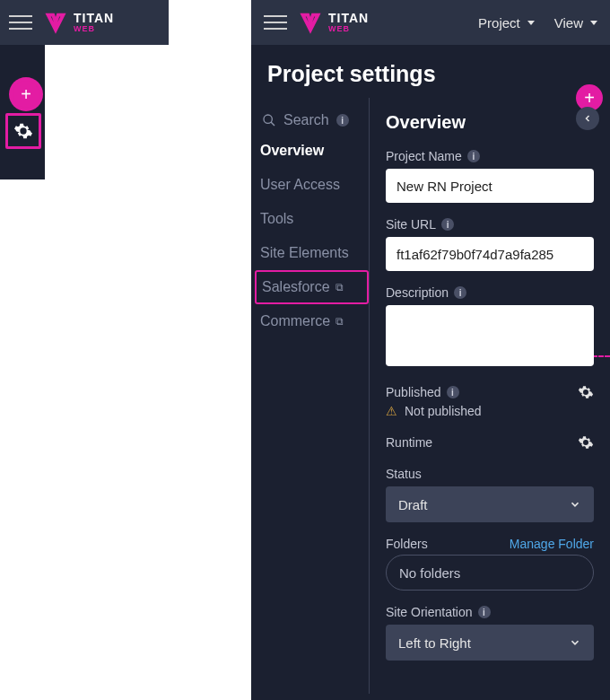  What do you see at coordinates (300, 185) in the screenshot?
I see `nav-item-label: User Access` at bounding box center [300, 185].